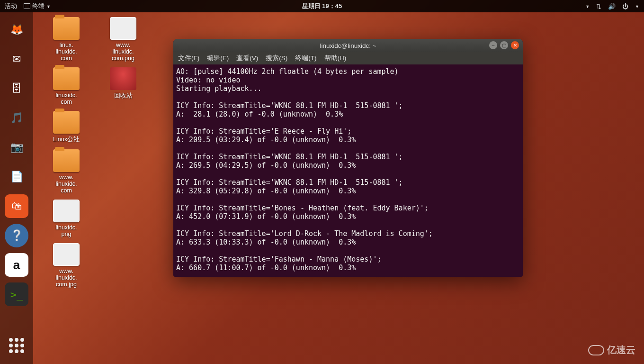  What do you see at coordinates (17, 294) in the screenshot?
I see `terminal-icon: >_` at bounding box center [17, 294].